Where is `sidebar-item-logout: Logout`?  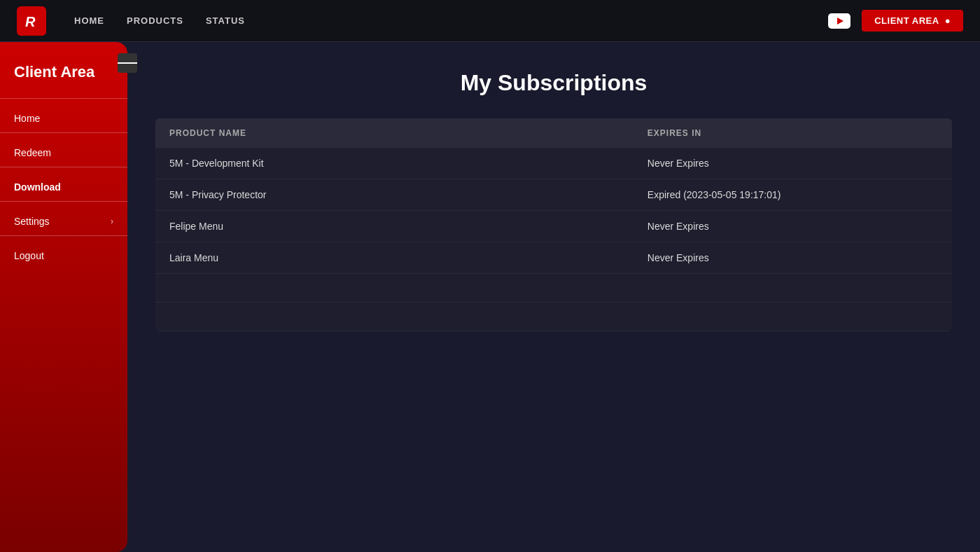 sidebar-item-logout: Logout is located at coordinates (64, 256).